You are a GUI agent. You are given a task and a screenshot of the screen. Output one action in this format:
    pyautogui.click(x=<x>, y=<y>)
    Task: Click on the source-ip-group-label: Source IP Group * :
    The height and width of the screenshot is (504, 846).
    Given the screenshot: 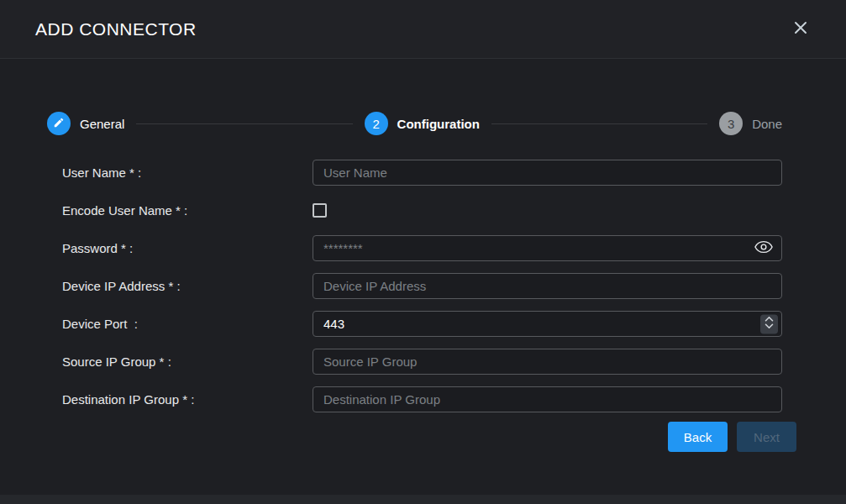 What is the action you would take?
    pyautogui.click(x=187, y=361)
    